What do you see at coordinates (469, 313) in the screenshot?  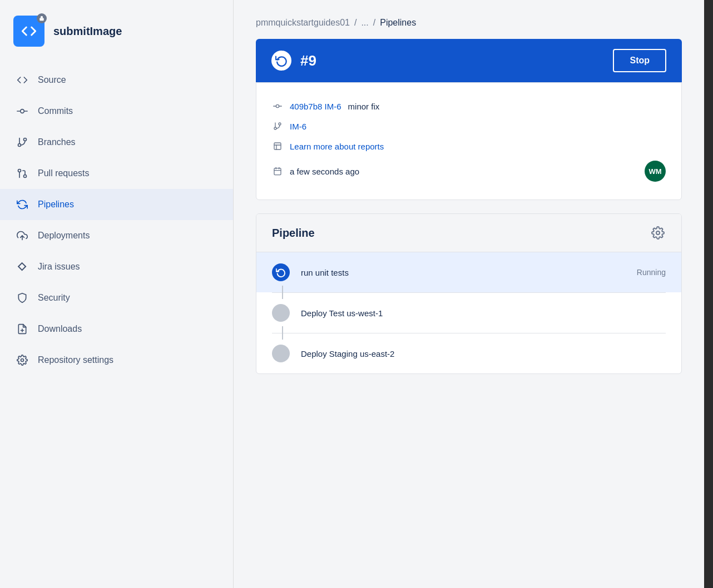 I see `step-deploy-test: Deploy Test us-west-1` at bounding box center [469, 313].